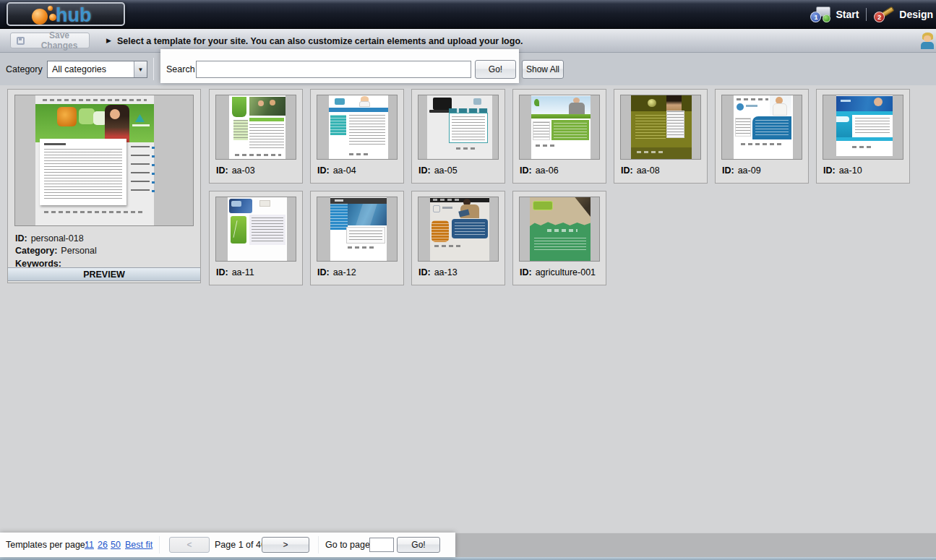 The width and height of the screenshot is (936, 560). I want to click on category-select: All categories ▼, so click(97, 69).